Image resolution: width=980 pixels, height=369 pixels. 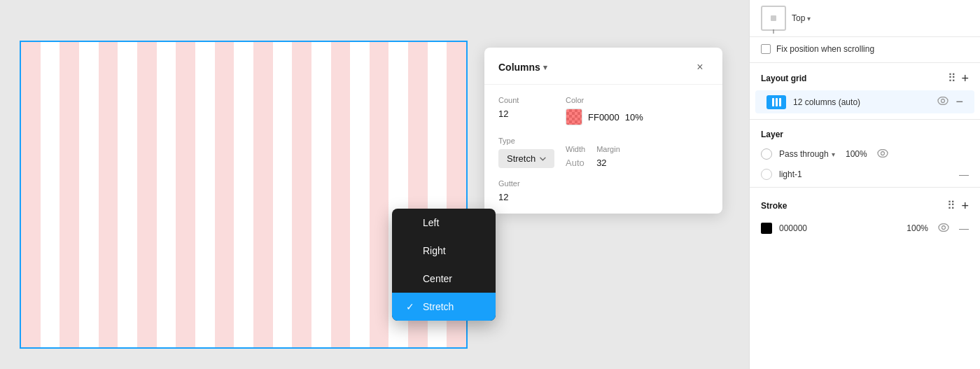 I want to click on position-group: Top ▾, so click(x=785, y=18).